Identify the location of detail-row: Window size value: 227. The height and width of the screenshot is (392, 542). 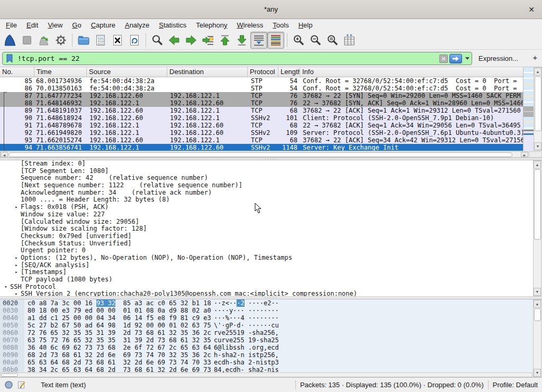
(267, 215).